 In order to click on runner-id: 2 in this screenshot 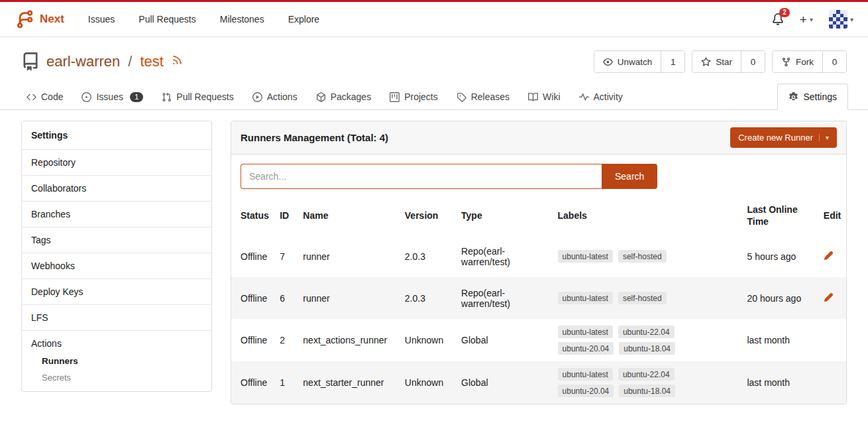, I will do `click(288, 340)`.